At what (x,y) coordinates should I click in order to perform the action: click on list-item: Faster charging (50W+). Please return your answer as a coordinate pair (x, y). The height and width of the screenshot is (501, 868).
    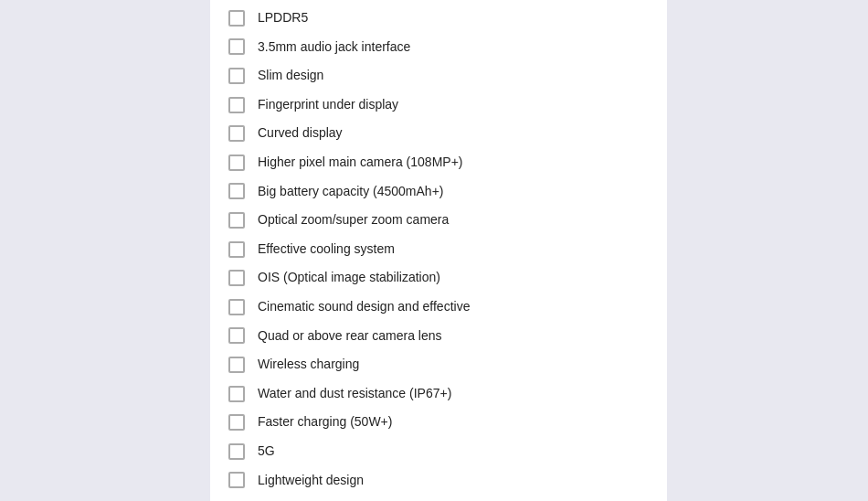
    Looking at the image, I should click on (439, 422).